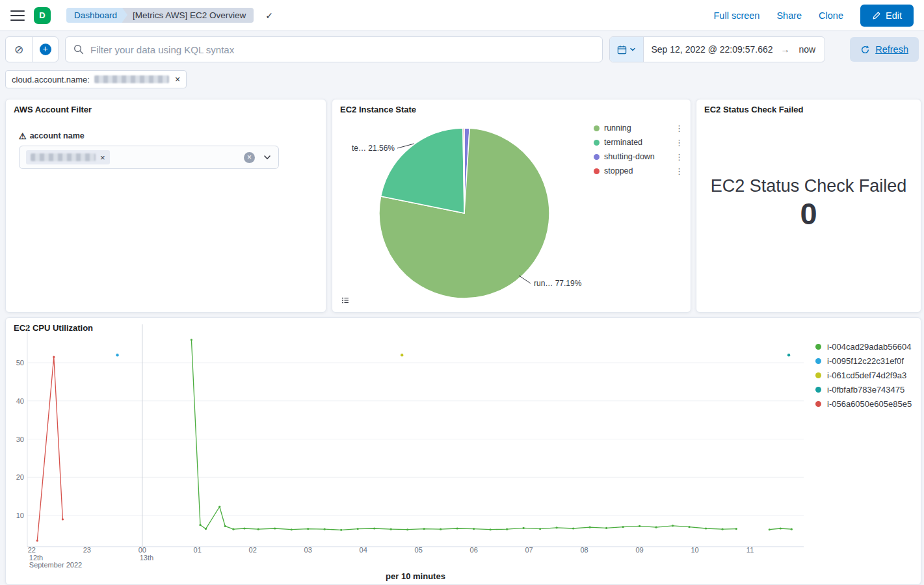 The height and width of the screenshot is (585, 924). I want to click on x-axis-day-label: 13th, so click(147, 558).